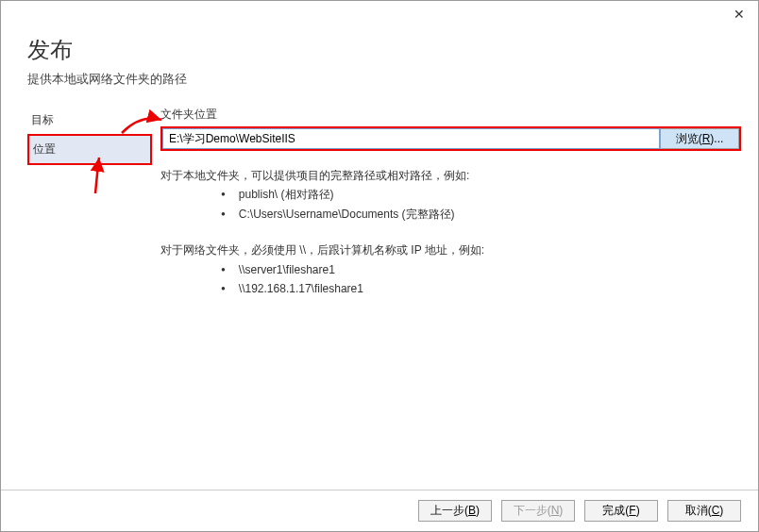 This screenshot has height=532, width=759. What do you see at coordinates (451, 250) in the screenshot?
I see `help-network-intro: 对于网络文件夹，必须使用 \\，后跟计算机名称或 IP 地址，例如:` at bounding box center [451, 250].